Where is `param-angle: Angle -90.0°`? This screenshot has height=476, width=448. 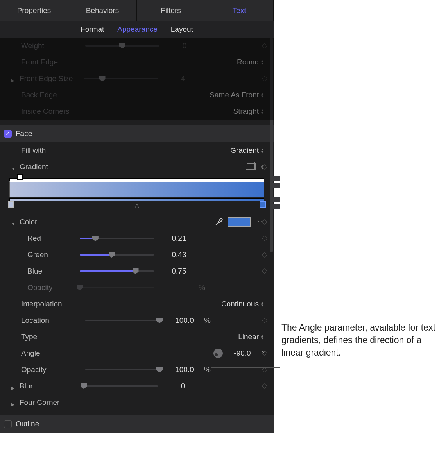
param-angle: Angle -90.0° is located at coordinates (137, 353).